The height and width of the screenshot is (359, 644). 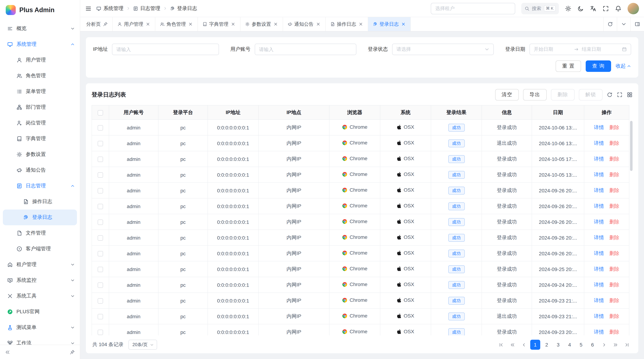 What do you see at coordinates (591, 95) in the screenshot?
I see `unlock-button: 解锁` at bounding box center [591, 95].